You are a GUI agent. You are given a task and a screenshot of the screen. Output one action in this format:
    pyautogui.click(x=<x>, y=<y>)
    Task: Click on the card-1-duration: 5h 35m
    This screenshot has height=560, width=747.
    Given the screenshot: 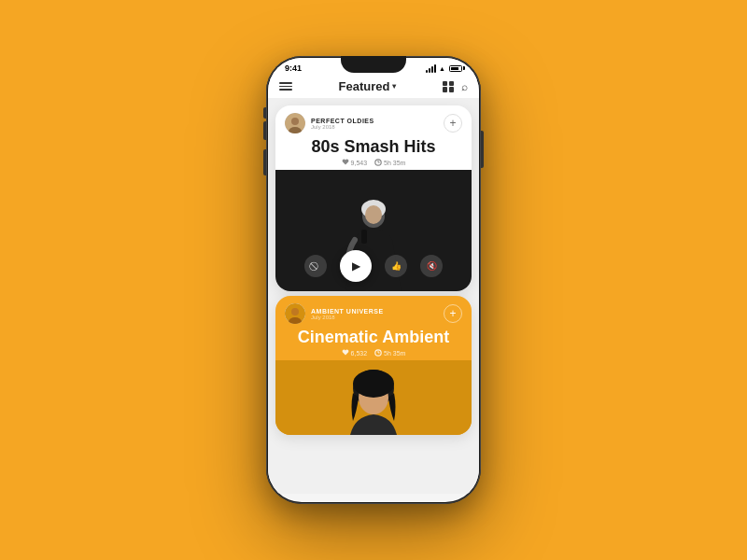 What is the action you would take?
    pyautogui.click(x=390, y=162)
    